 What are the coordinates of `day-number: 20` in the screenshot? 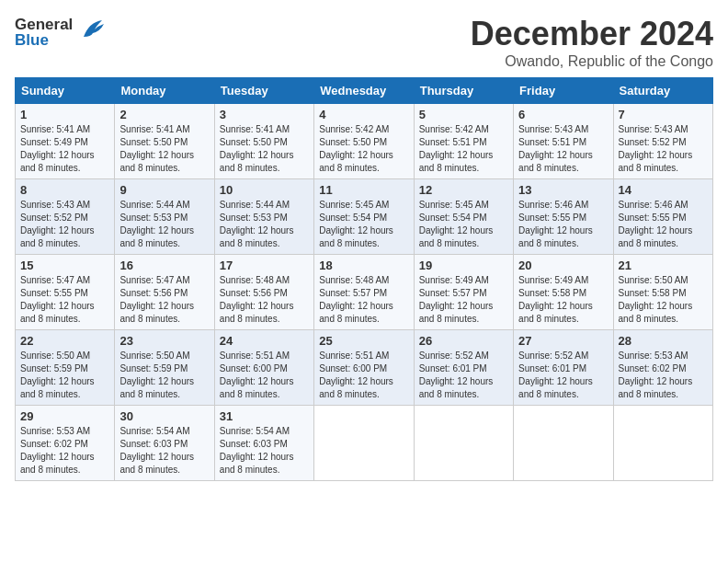 It's located at (563, 265).